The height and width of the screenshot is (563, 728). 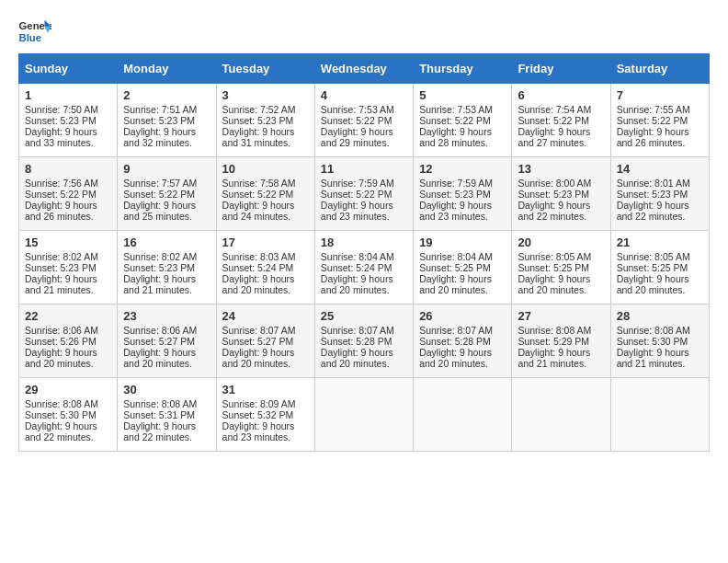 I want to click on daylight-label: Daylight: 9 hours and 23 minutes., so click(x=259, y=431).